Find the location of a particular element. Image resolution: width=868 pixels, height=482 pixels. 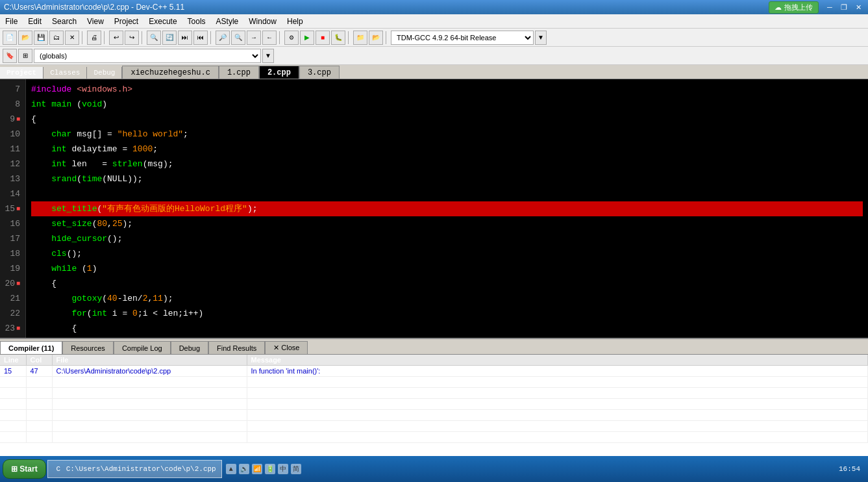

find-prev-button: ⏮ is located at coordinates (201, 38).